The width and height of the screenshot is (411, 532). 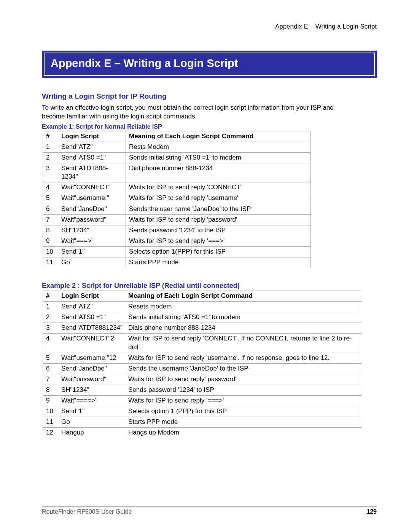 I want to click on table-row: 6Send"JaneDoe"Sends the username 'JaneDo…, so click(x=202, y=369).